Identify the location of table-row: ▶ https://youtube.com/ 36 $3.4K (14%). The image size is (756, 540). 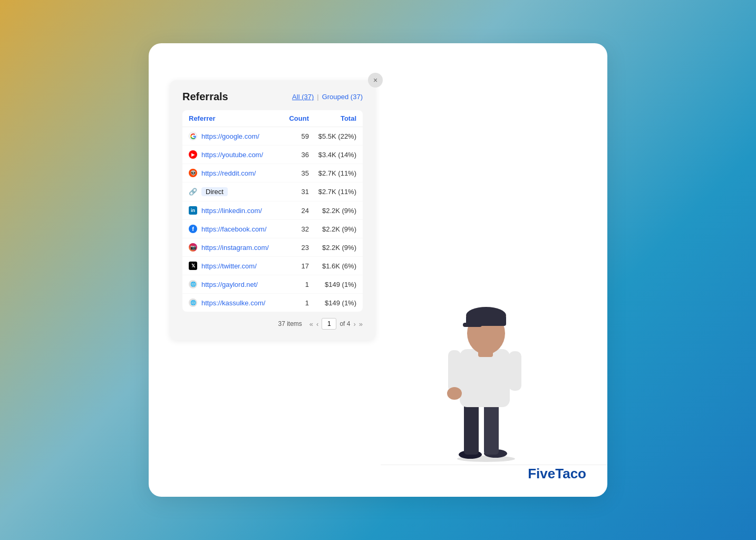
(273, 155).